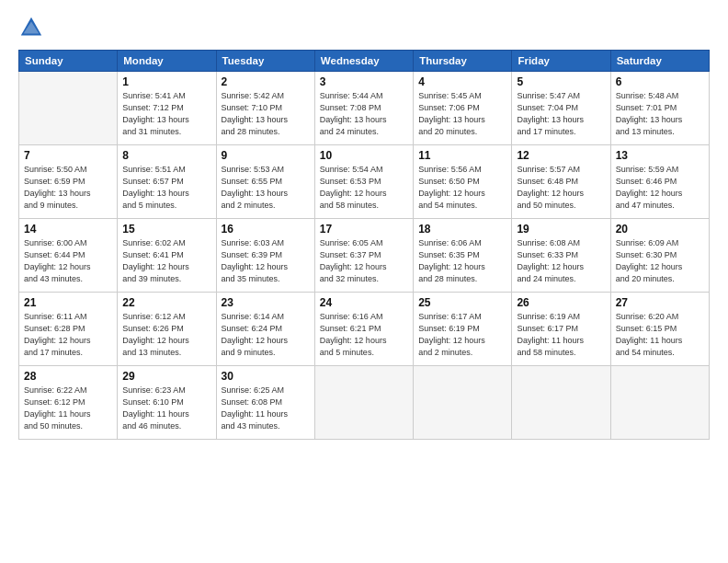  I want to click on day-number: 30, so click(266, 376).